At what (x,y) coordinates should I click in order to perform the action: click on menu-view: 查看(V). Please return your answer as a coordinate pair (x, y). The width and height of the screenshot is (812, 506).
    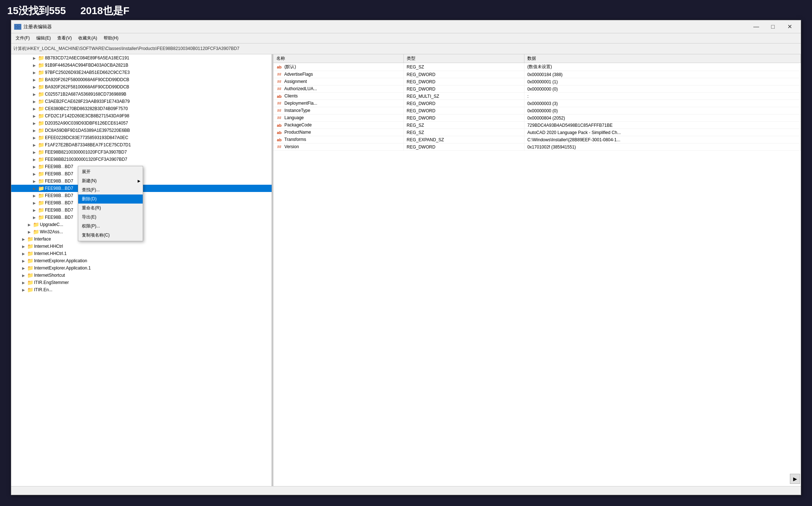
    Looking at the image, I should click on (64, 38).